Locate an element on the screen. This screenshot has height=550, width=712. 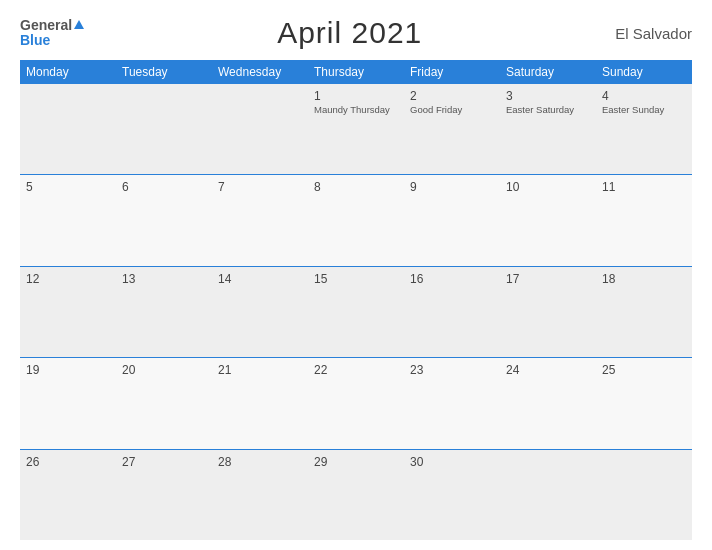
day-cell-4-3: 21 is located at coordinates (260, 403).